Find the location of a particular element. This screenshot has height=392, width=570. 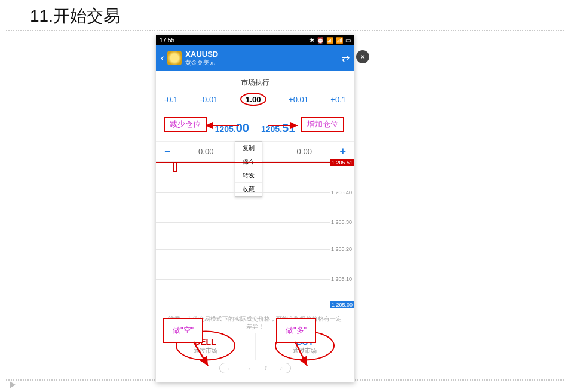

menu-copy: 复制 is located at coordinates (249, 148).